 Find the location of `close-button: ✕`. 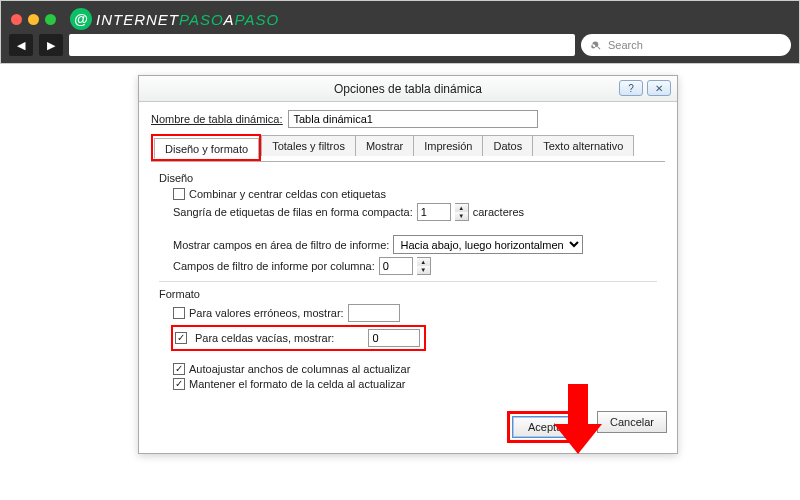

close-button: ✕ is located at coordinates (659, 88).